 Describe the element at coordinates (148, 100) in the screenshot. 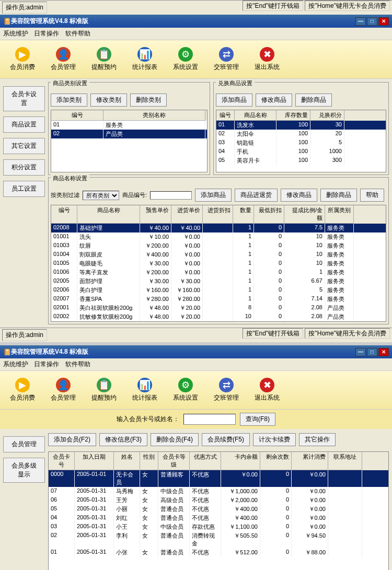

I see `delete-category-button: 删除类别` at that location.